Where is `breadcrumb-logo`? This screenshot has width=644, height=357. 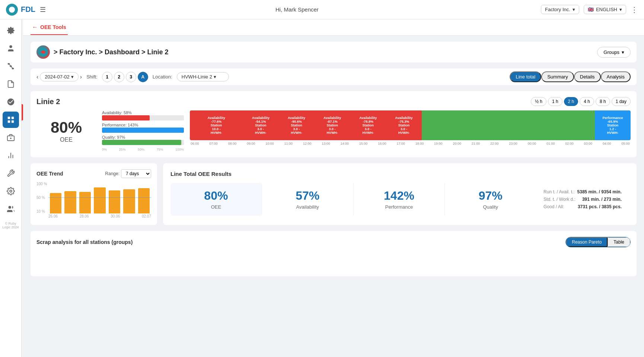 breadcrumb-logo is located at coordinates (43, 52).